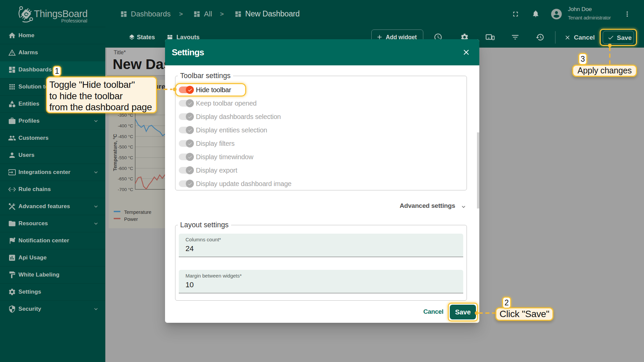  I want to click on svg-text: Temperature, °C, so click(115, 153).